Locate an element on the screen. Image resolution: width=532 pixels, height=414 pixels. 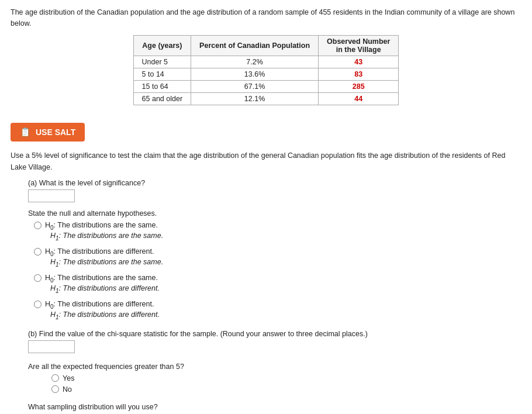
col-percent-header: Percent of Canadian Population is located at coordinates (255, 46).